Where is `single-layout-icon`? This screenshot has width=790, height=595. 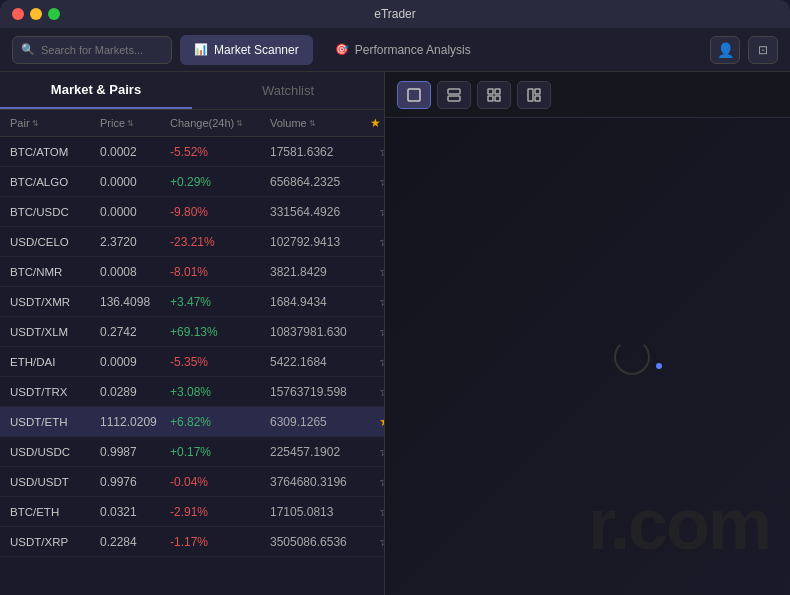
single-layout-icon is located at coordinates (414, 95).